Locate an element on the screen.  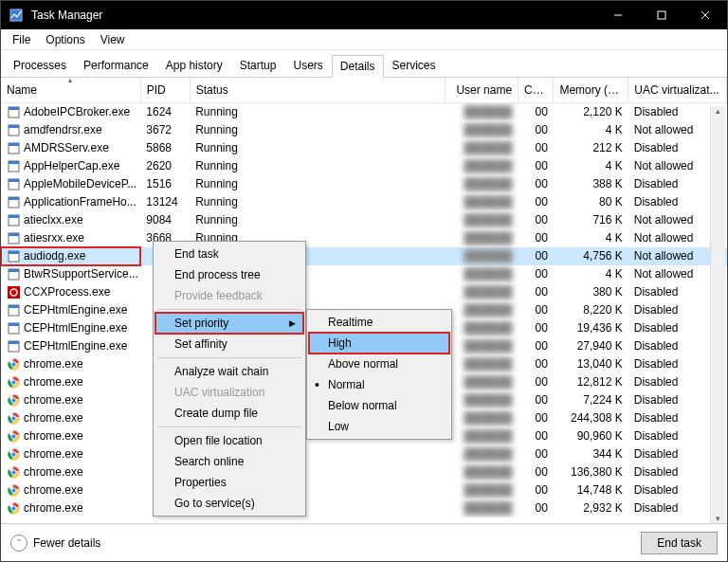
table-row: ApplicationFrameHo...13124Running██████0… is located at coordinates (364, 203).